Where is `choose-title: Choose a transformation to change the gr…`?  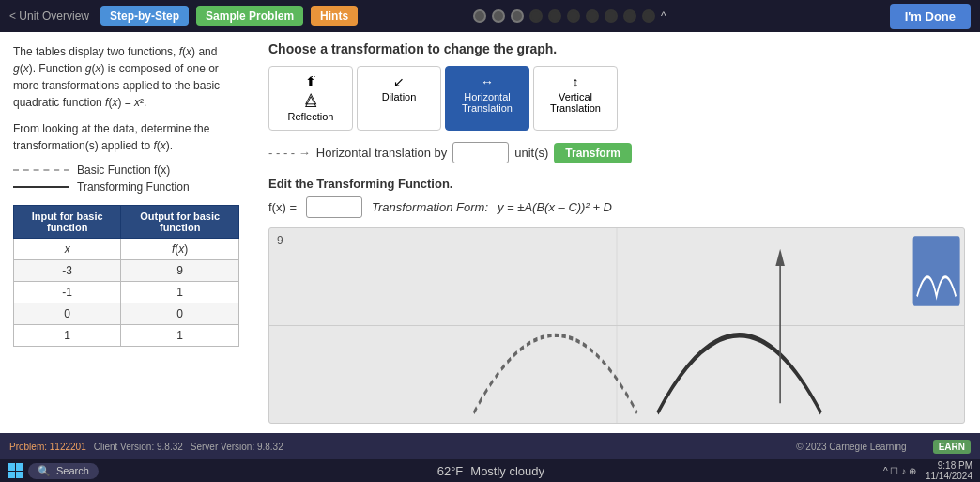
choose-title: Choose a transformation to change the gr… is located at coordinates (617, 49).